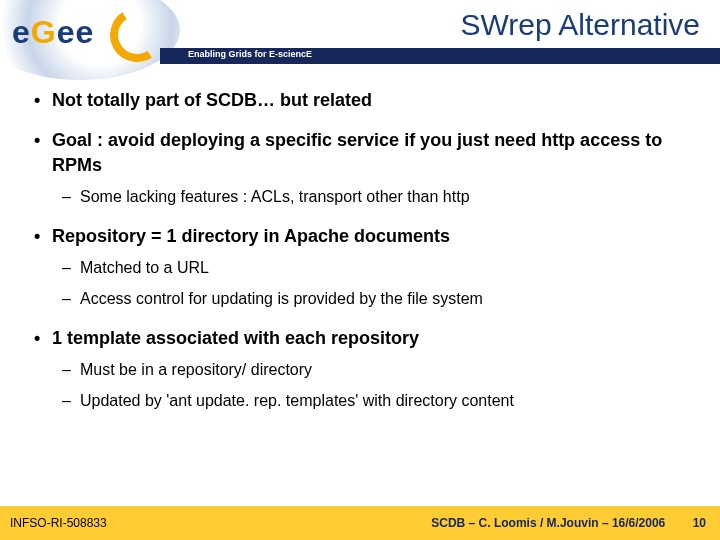 The image size is (720, 540). I want to click on sub-bullet: Matched to a URL, so click(374, 268).